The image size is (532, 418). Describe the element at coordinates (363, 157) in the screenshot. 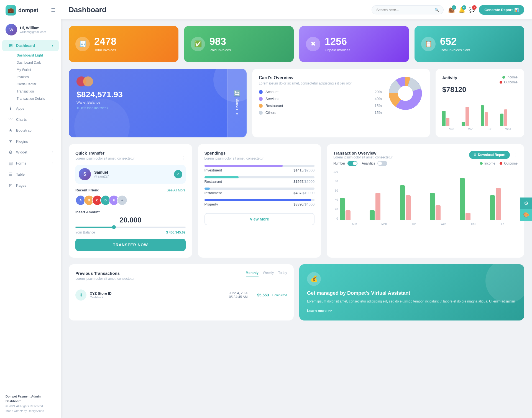

I see `to-desc: Lorem ipsum dolor sit amet, consectetur` at that location.